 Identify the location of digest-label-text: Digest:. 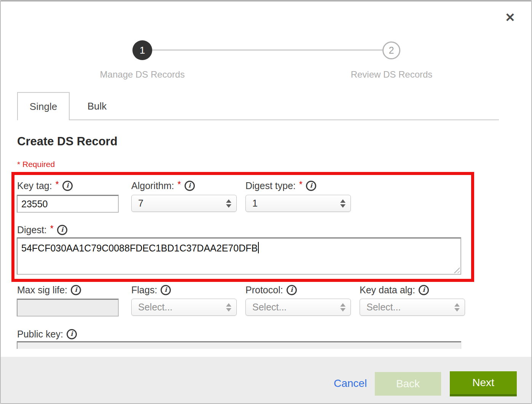
(32, 230).